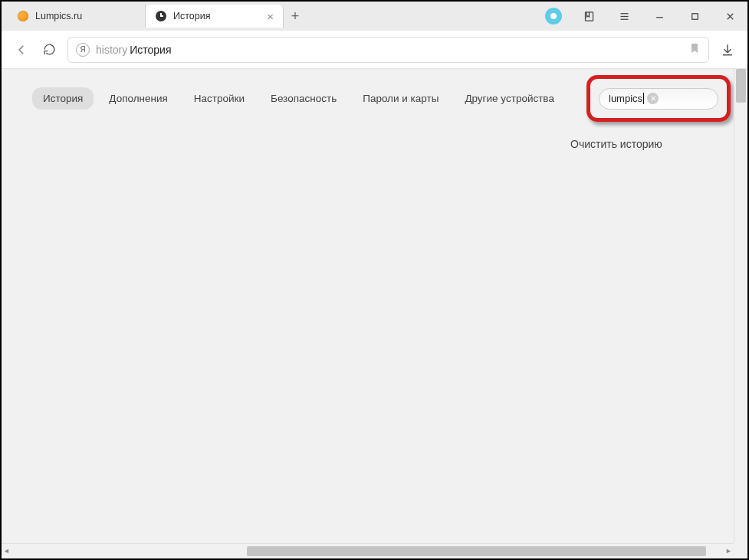 This screenshot has height=560, width=749. Describe the element at coordinates (6, 551) in the screenshot. I see `scroll-left-icon: ◄` at that location.